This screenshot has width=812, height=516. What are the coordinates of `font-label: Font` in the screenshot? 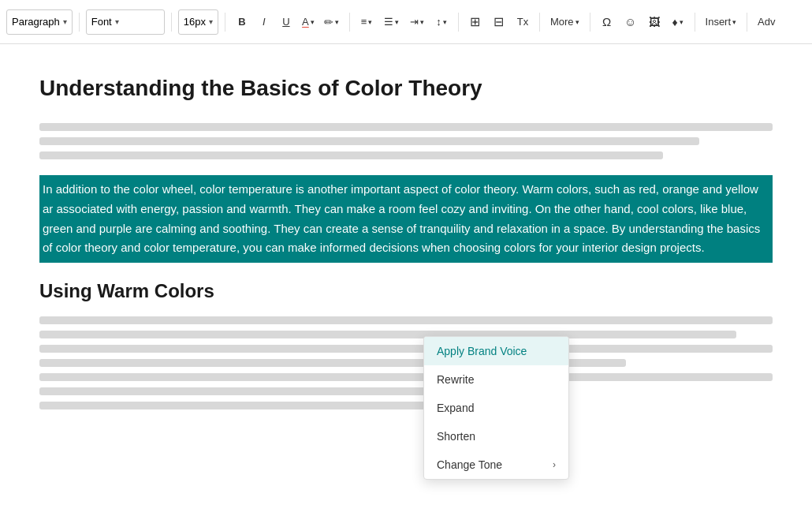 It's located at (102, 22).